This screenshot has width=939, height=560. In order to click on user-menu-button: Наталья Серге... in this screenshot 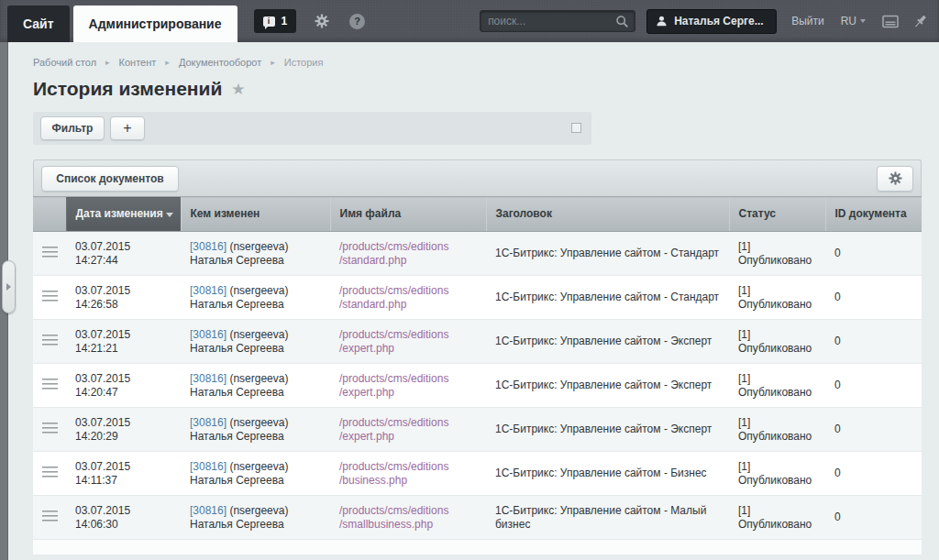, I will do `click(712, 22)`.